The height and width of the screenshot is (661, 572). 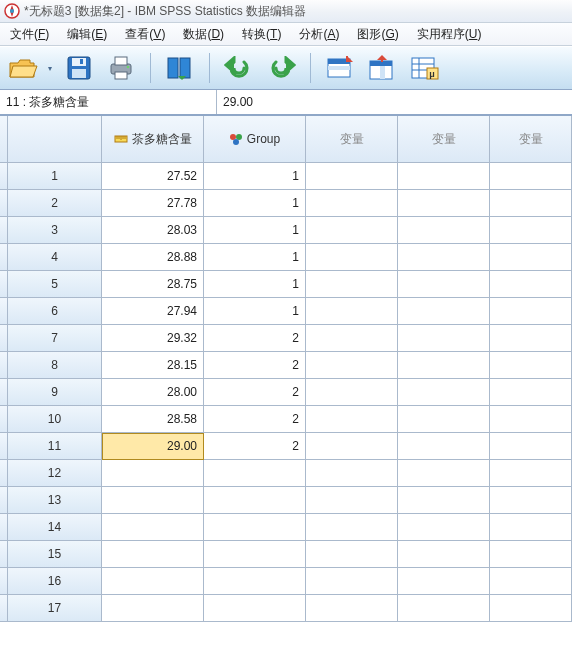 I want to click on data-cell: 28.75, so click(x=153, y=284).